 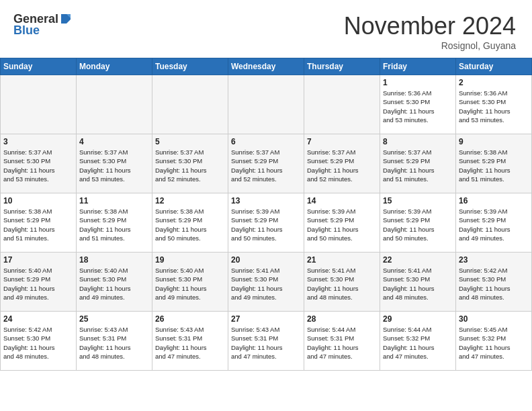 I want to click on calendar-cell: 26Sunrise: 5:43 AM Sunset: 5:31 PM Dayli…, so click(x=191, y=341).